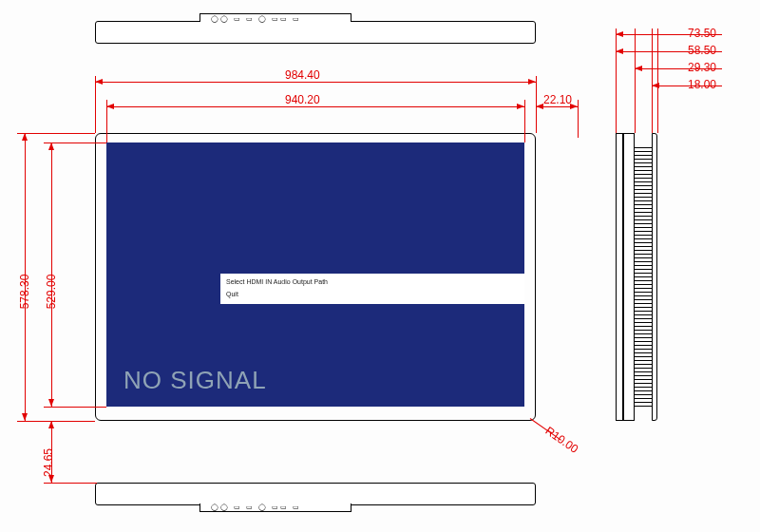 The image size is (760, 532). Describe the element at coordinates (561, 440) in the screenshot. I see `dim-corner-radius: R10.00` at that location.